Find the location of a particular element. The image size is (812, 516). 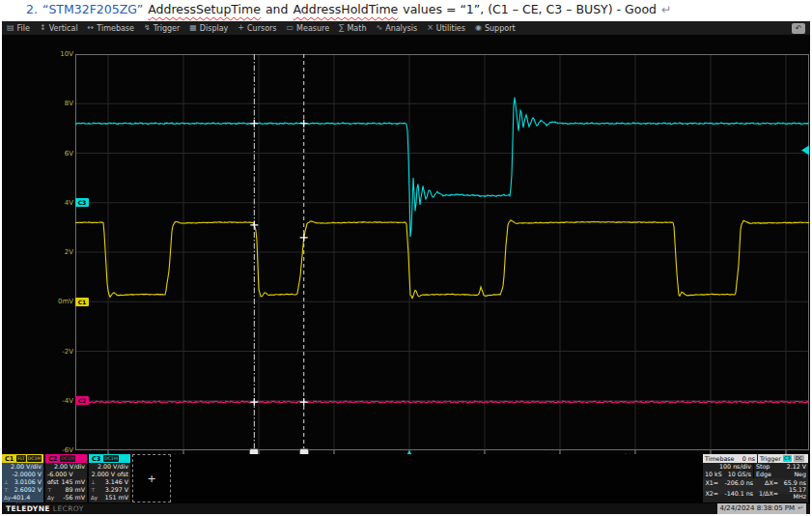

row-value: 2.000 V ofst is located at coordinates (110, 474).